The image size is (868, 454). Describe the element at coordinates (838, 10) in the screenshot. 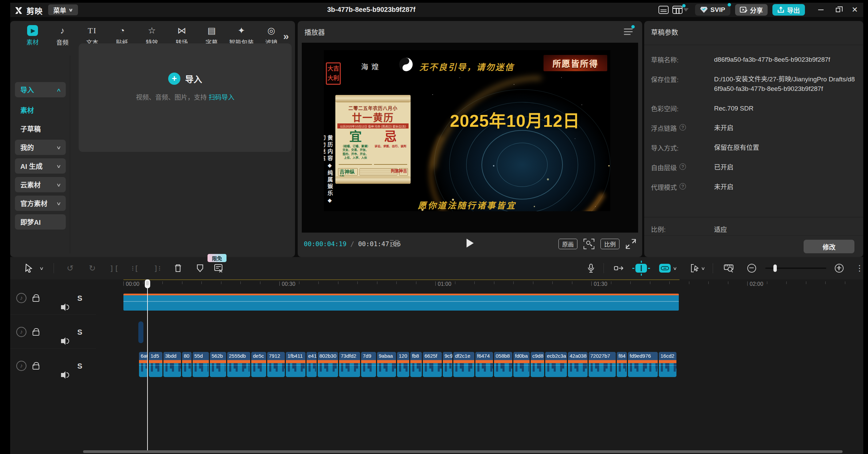

I see `restore-button` at that location.